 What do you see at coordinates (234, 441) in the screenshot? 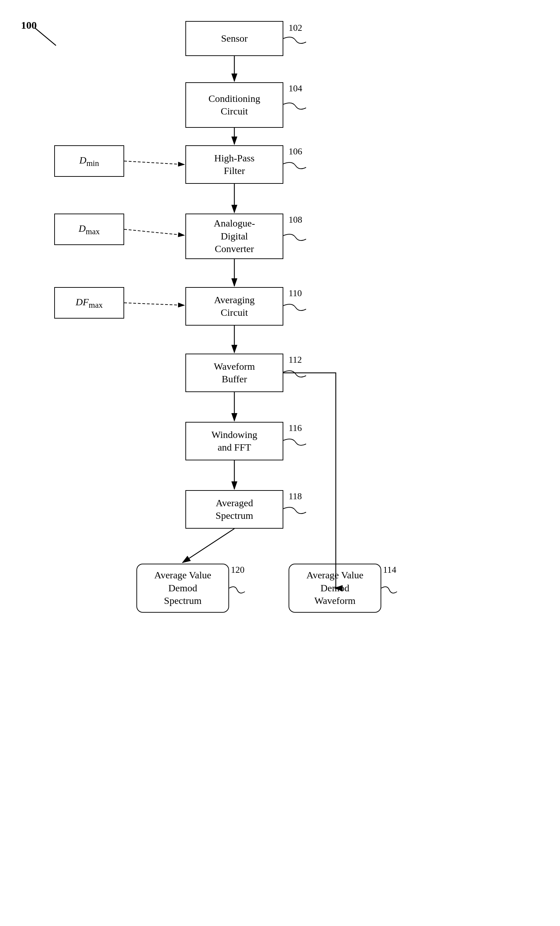
I see `windowing-block: Windowingand FFT` at bounding box center [234, 441].